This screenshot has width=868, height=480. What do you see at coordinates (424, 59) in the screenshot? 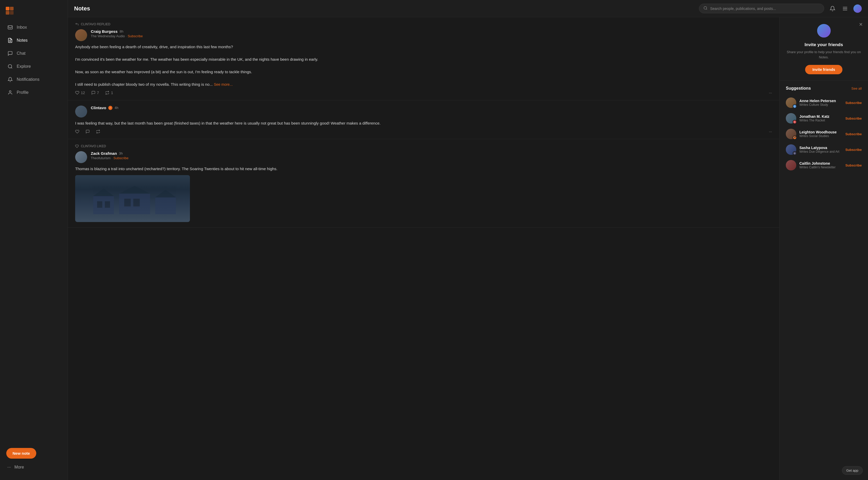
I see `post-craig: CLINTAVO REPLIED Craig Burgess 8h The We…` at bounding box center [424, 59].